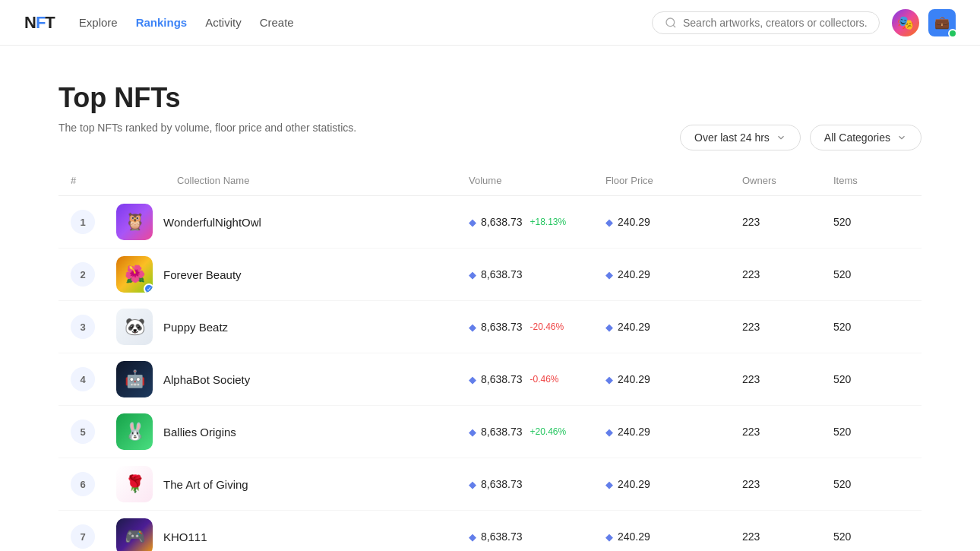 This screenshot has width=980, height=551. Describe the element at coordinates (83, 274) in the screenshot. I see `rank-badge: 2` at that location.